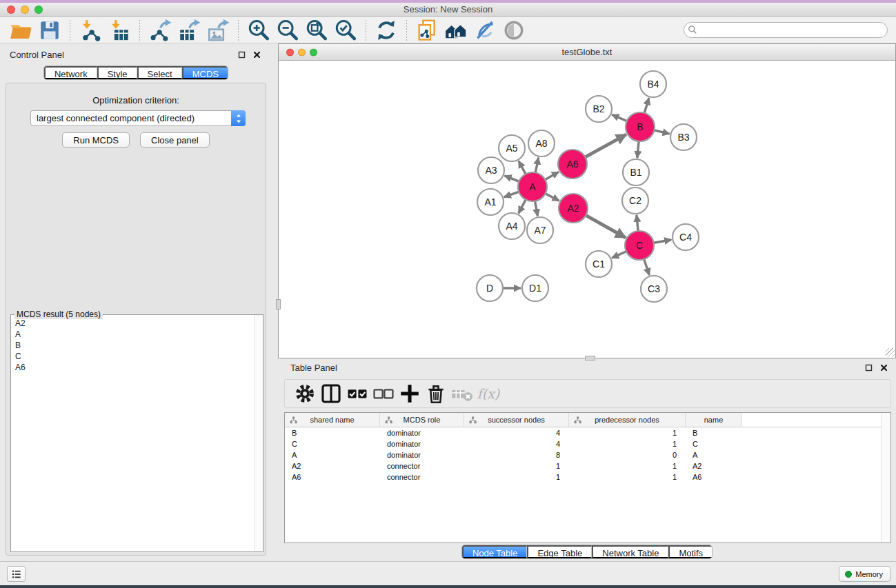 The height and width of the screenshot is (588, 896). What do you see at coordinates (865, 574) in the screenshot?
I see `memory-button: Memory` at bounding box center [865, 574].